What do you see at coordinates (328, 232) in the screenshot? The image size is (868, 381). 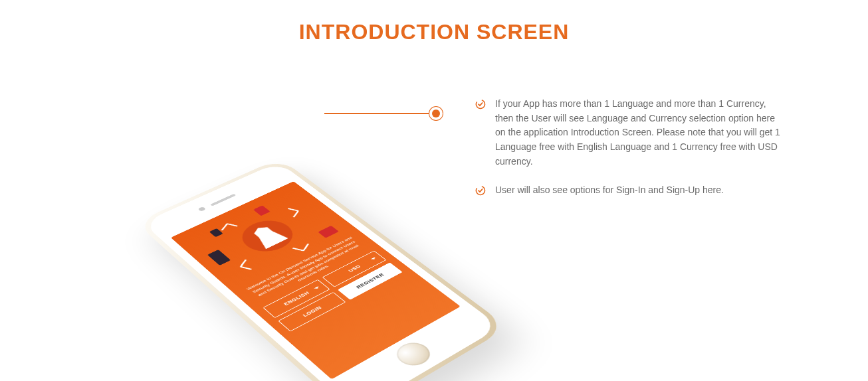 I see `keypad-icon` at bounding box center [328, 232].